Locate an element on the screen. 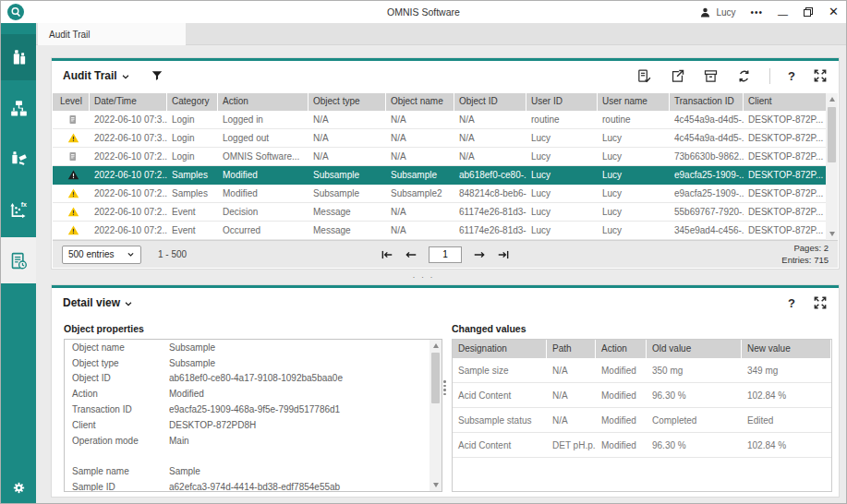 This screenshot has height=504, width=847. changed-value-row: Sample sizeN/AModified350 mg349 mg is located at coordinates (642, 371).